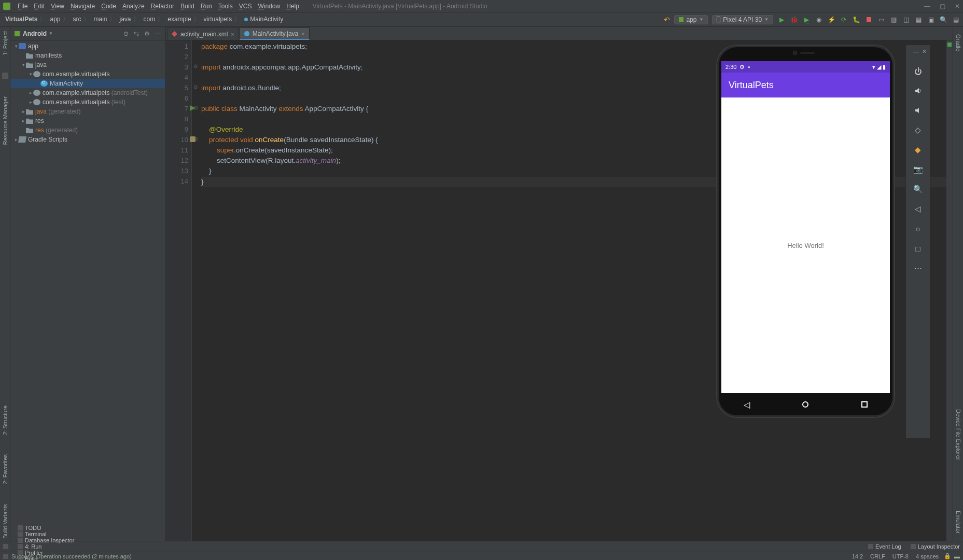 The width and height of the screenshot is (963, 560). What do you see at coordinates (5, 76) in the screenshot?
I see `structure-tool-icon` at bounding box center [5, 76].